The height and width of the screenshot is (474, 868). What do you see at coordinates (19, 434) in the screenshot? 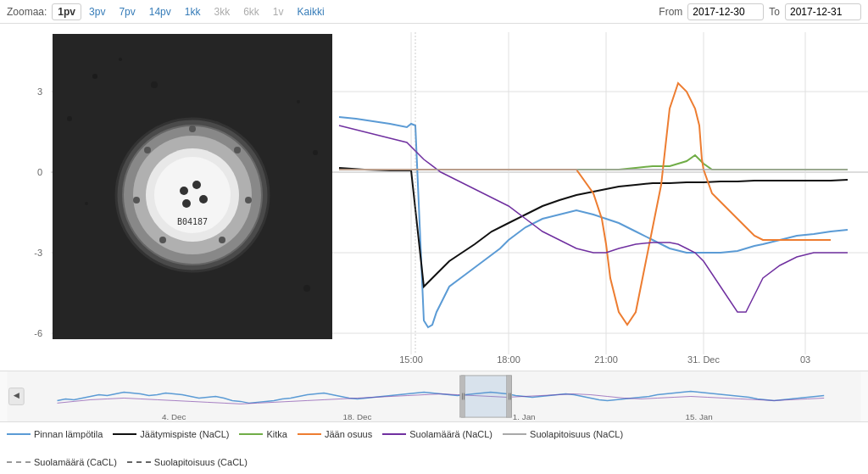
I see `legend-line-surface-temp` at bounding box center [19, 434].